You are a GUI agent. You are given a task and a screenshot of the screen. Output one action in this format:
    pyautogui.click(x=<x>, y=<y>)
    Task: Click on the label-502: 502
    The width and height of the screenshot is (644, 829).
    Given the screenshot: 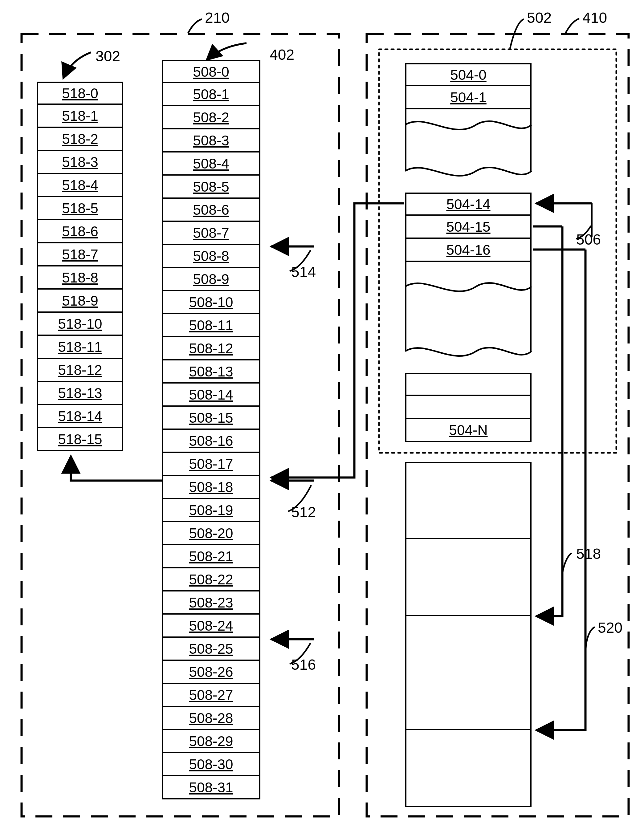 What is the action you would take?
    pyautogui.click(x=539, y=17)
    